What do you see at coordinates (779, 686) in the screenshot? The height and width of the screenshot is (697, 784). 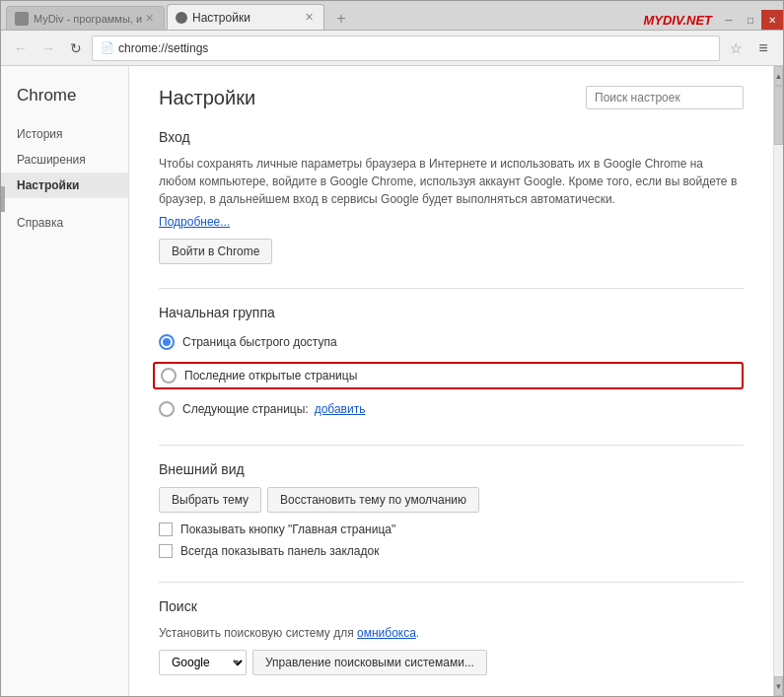 I see `scrollbar-down: ▼` at bounding box center [779, 686].